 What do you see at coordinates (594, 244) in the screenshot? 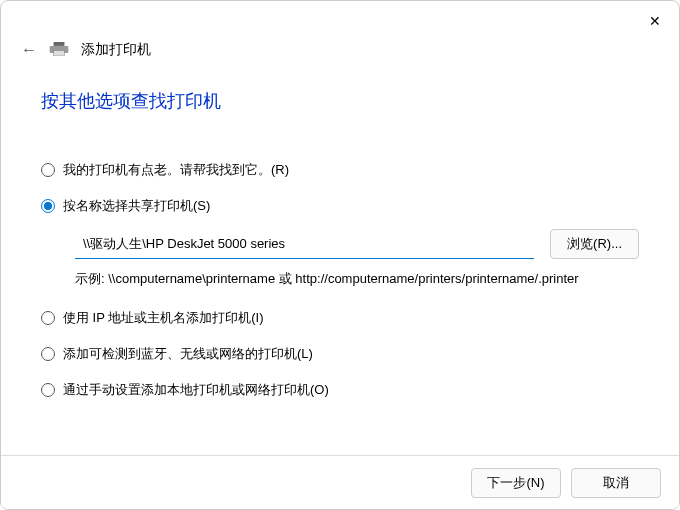
I see `browse-button: 浏览(R)...` at bounding box center [594, 244].